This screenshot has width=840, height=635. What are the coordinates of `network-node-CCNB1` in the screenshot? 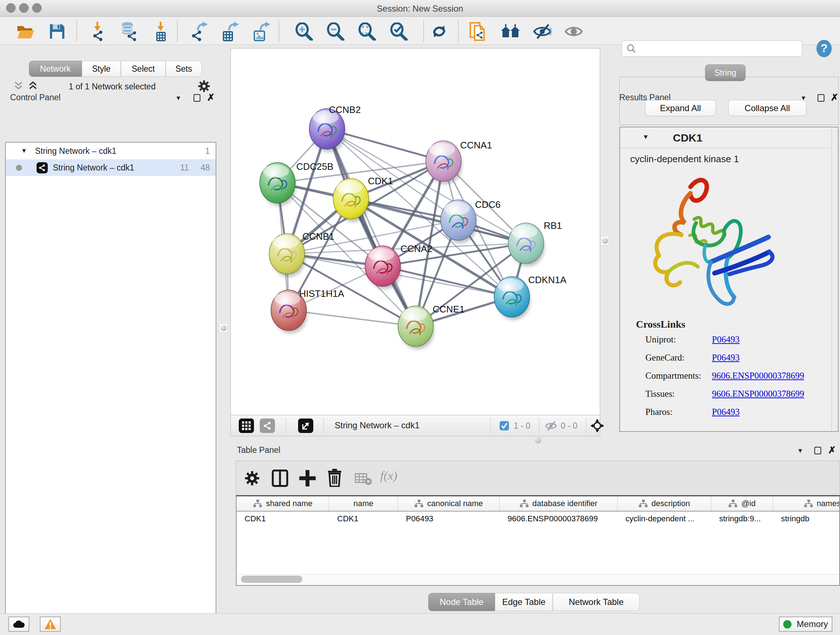 It's located at (287, 255).